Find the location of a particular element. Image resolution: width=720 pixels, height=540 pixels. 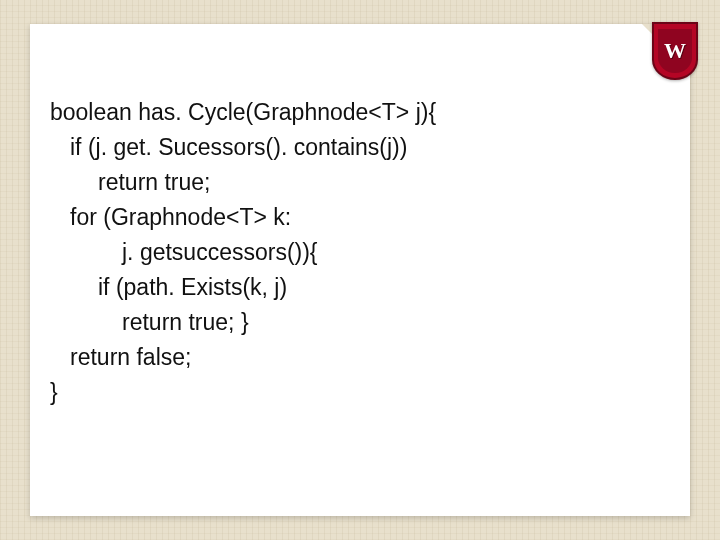

code-line-9: } is located at coordinates (54, 392).